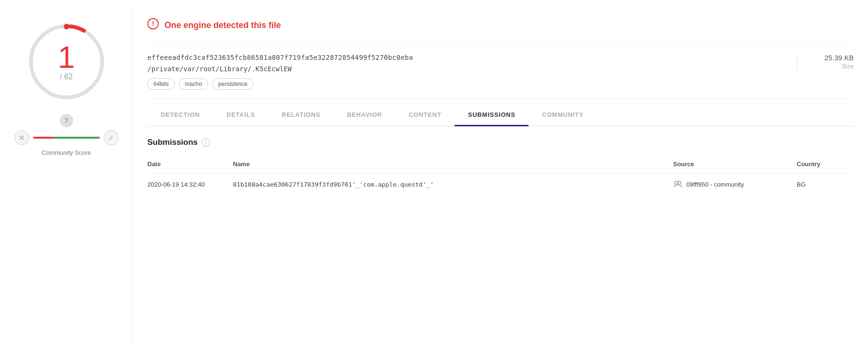 The image size is (868, 358). What do you see at coordinates (365, 115) in the screenshot?
I see `tab-behavior: BEHAVIOR` at bounding box center [365, 115].